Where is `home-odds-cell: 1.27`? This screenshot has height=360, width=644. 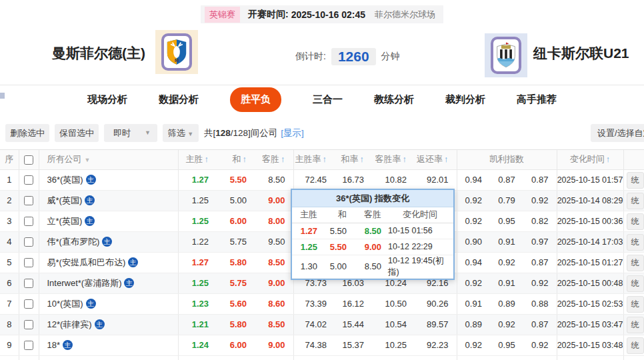 home-odds-cell: 1.27 is located at coordinates (197, 180).